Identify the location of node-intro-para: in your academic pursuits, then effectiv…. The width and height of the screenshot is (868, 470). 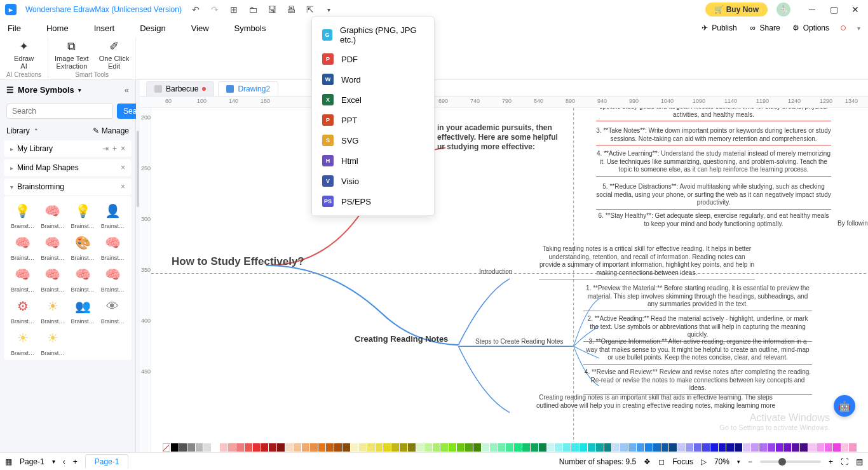
(507, 137).